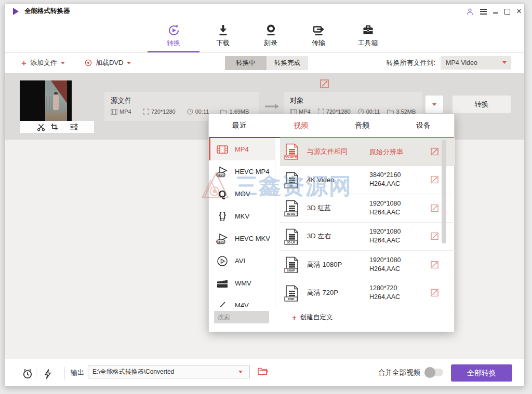  Describe the element at coordinates (368, 265) in the screenshot. I see `preset-row-1080p: 1080P 高清 1080P 1920*1080H264,AAC` at that location.